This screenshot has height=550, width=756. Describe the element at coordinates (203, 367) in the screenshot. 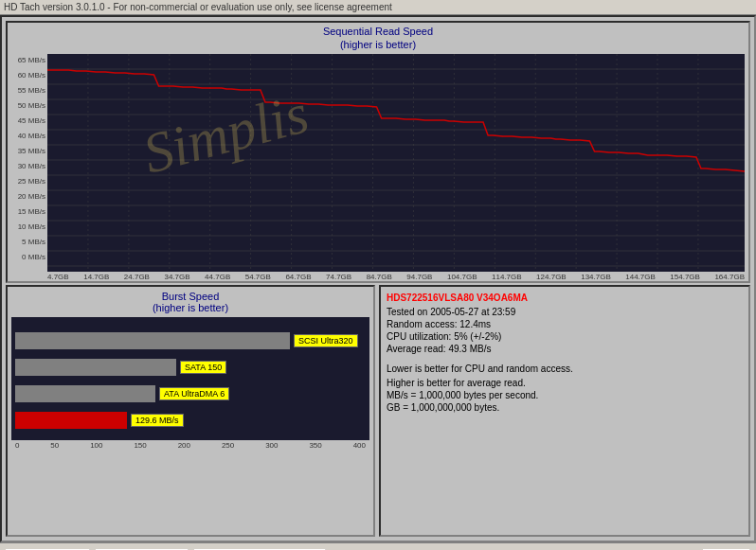

I see `bar-label-sata: SATA 150` at that location.